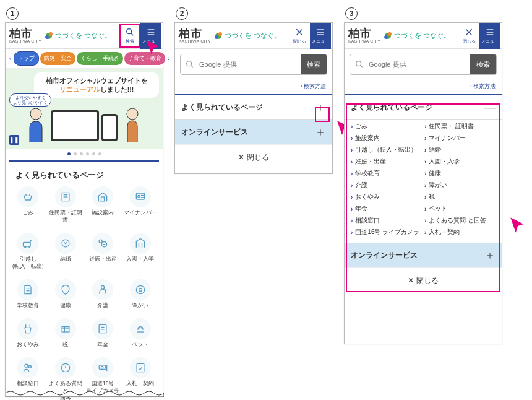 The height and width of the screenshot is (400, 532). What do you see at coordinates (58, 58) in the screenshot?
I see `tab-safety: 防災・安全` at bounding box center [58, 58].